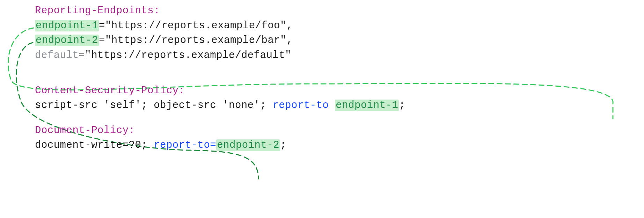 The height and width of the screenshot is (218, 644). What do you see at coordinates (338, 41) in the screenshot?
I see `reporting-line-2: endpoint-2="https://reports.example/bar"…` at bounding box center [338, 41].